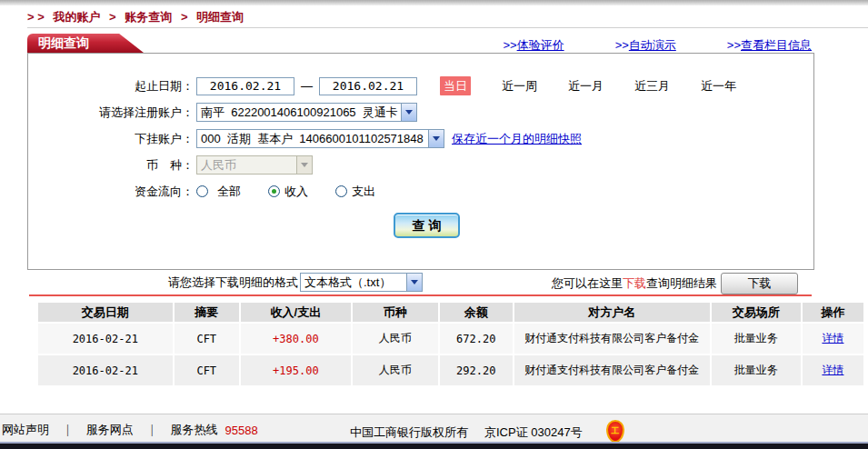 The image size is (868, 449). I want to click on flow-direction-row: 资金流向： 全部 收入 支出, so click(421, 191).